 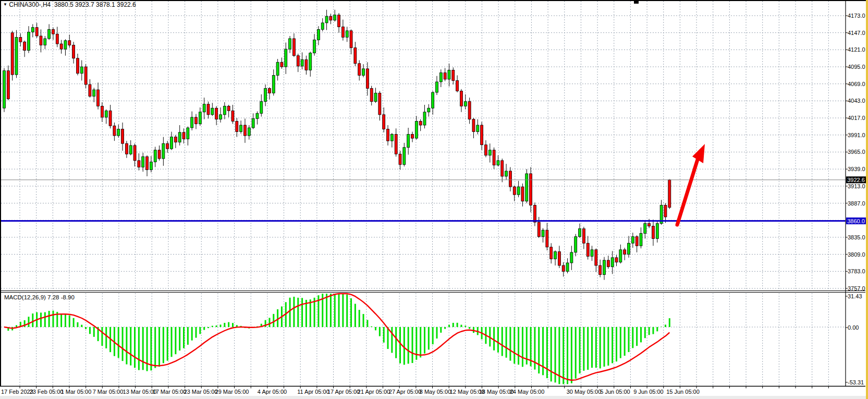 I want to click on left-border, so click(x=1, y=193).